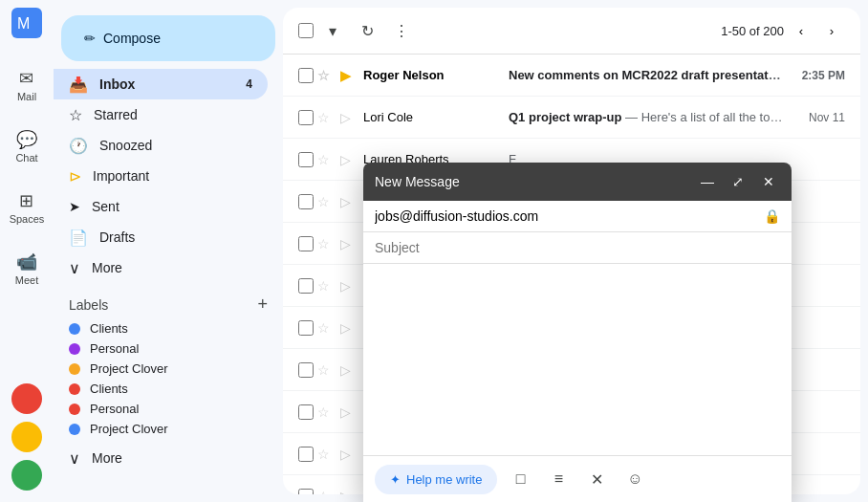  Describe the element at coordinates (577, 249) in the screenshot. I see `compose-subject-field` at that location.